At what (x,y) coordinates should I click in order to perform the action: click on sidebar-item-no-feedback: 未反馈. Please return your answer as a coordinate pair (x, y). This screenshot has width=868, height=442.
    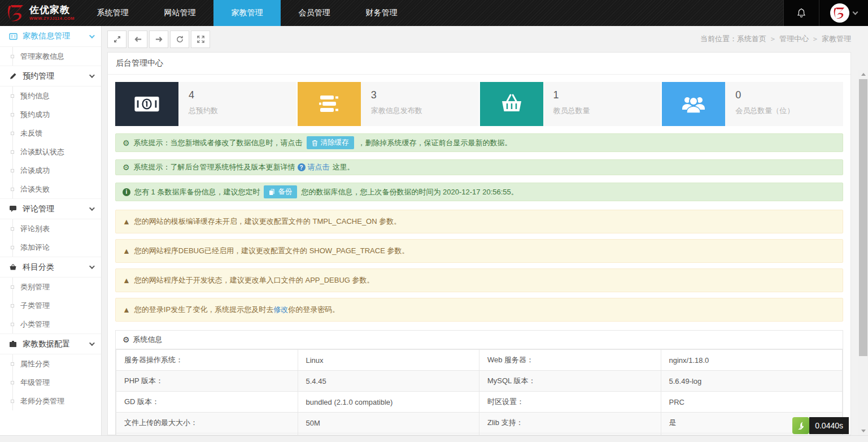
    Looking at the image, I should click on (51, 133).